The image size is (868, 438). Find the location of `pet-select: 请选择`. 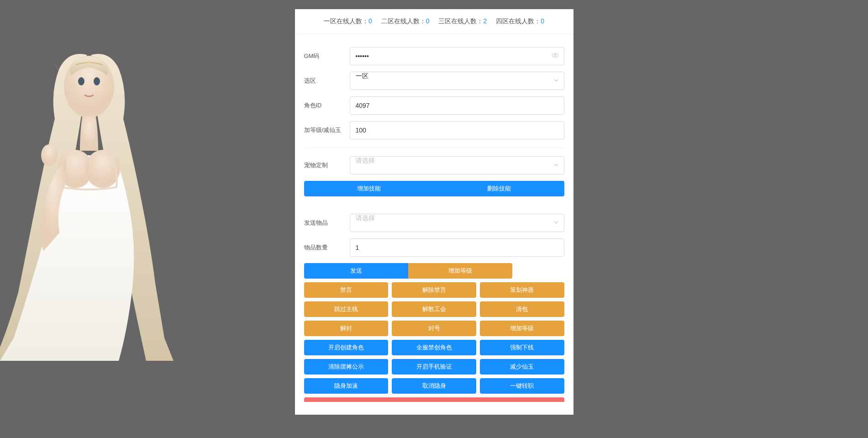

pet-select: 请选择 is located at coordinates (457, 165).